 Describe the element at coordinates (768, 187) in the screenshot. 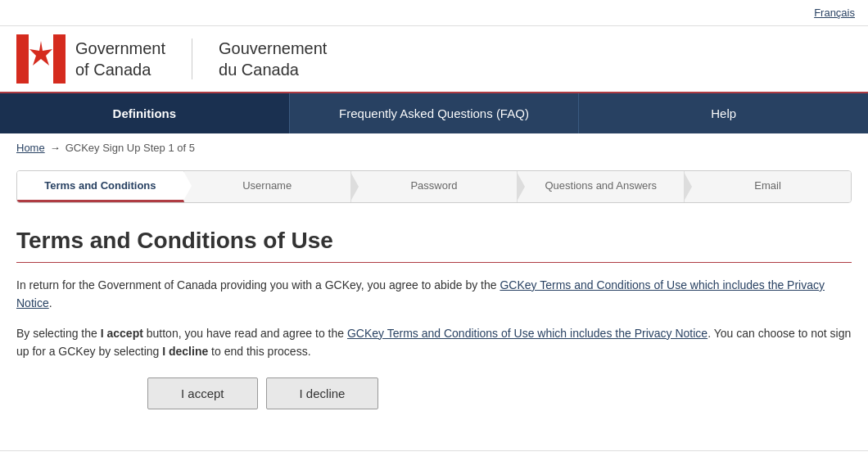

I see `step-email: Email` at that location.